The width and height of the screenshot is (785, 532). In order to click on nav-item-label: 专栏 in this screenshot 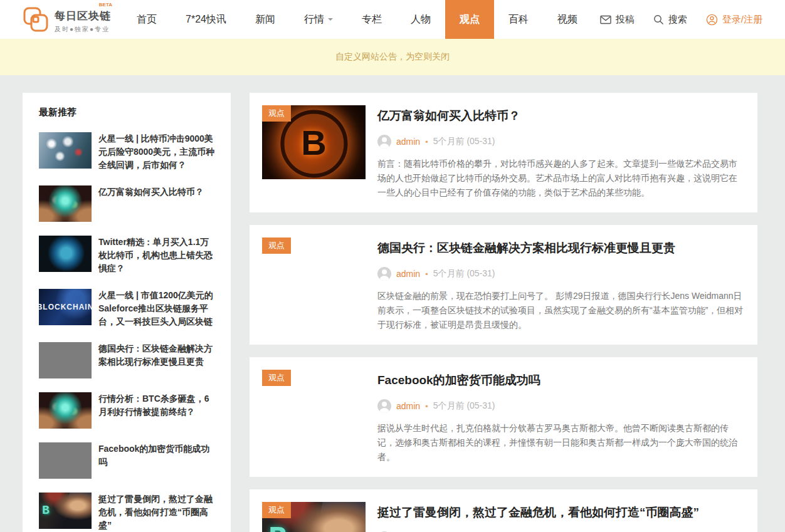, I will do `click(372, 20)`.